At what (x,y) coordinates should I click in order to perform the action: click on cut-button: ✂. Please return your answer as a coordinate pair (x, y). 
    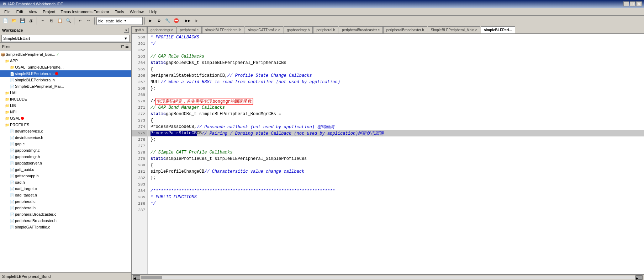
    Looking at the image, I should click on (43, 21).